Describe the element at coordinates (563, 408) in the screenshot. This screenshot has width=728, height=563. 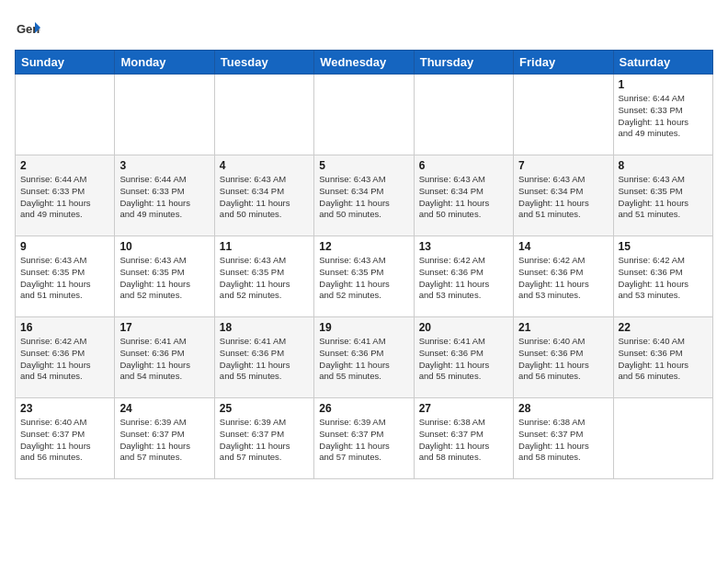
I see `day-number: 28` at that location.